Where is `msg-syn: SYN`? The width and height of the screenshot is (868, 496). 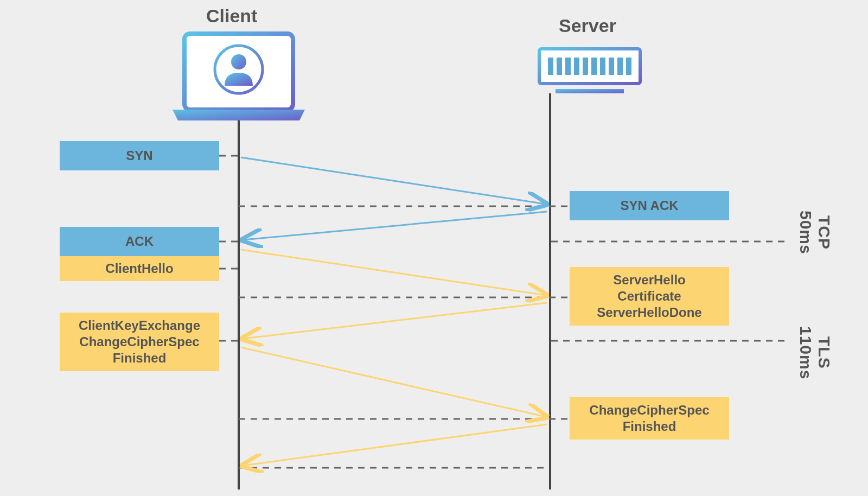 msg-syn: SYN is located at coordinates (139, 156).